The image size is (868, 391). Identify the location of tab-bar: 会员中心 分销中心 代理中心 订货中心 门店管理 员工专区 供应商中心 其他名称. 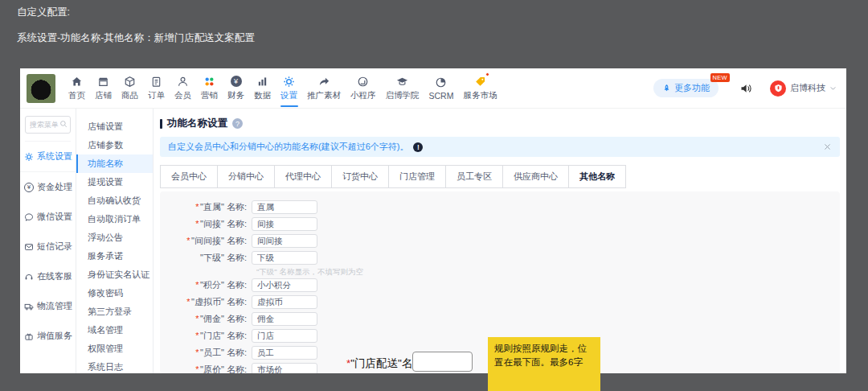
(500, 177).